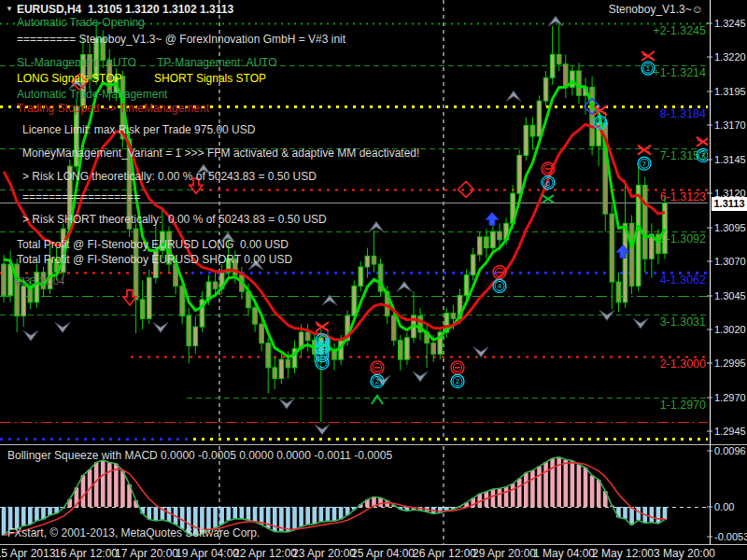 The height and width of the screenshot is (560, 747). I want to click on tp-level-number: 2, so click(377, 381).